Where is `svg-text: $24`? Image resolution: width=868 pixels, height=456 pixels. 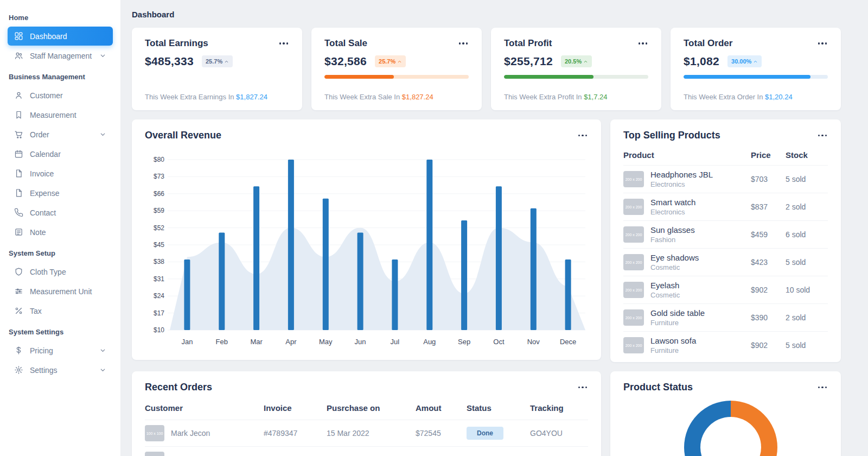
svg-text: $24 is located at coordinates (159, 296).